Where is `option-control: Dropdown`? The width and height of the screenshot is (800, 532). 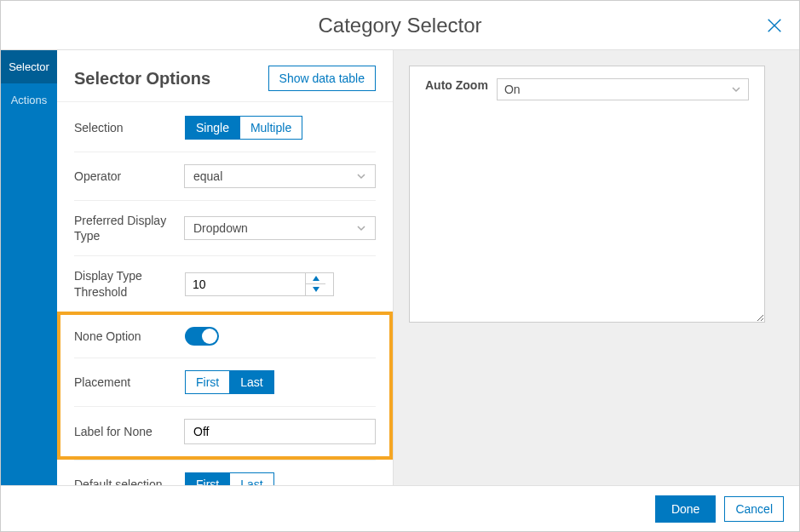
option-control: Dropdown is located at coordinates (279, 228).